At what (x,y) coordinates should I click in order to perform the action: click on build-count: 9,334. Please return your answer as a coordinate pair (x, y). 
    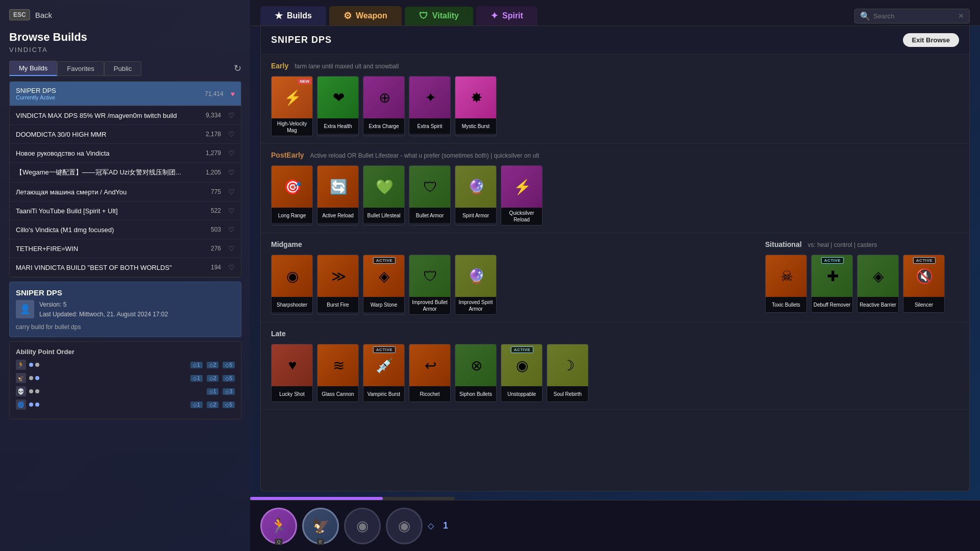
    Looking at the image, I should click on (213, 115).